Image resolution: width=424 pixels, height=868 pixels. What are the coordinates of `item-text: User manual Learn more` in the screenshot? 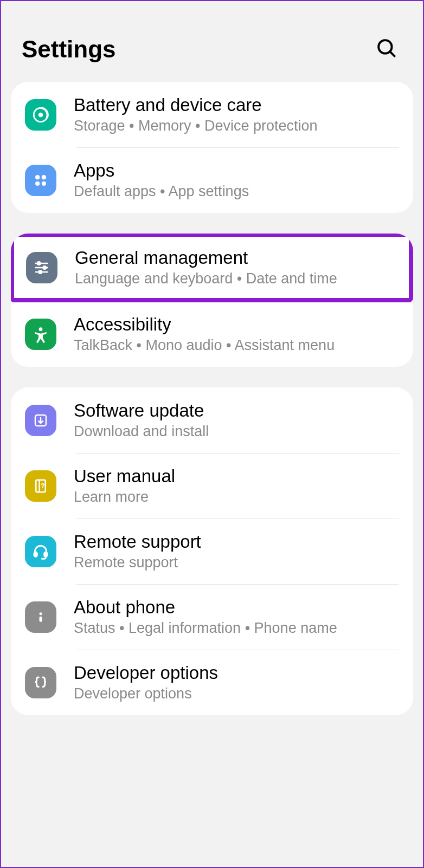 It's located at (236, 485).